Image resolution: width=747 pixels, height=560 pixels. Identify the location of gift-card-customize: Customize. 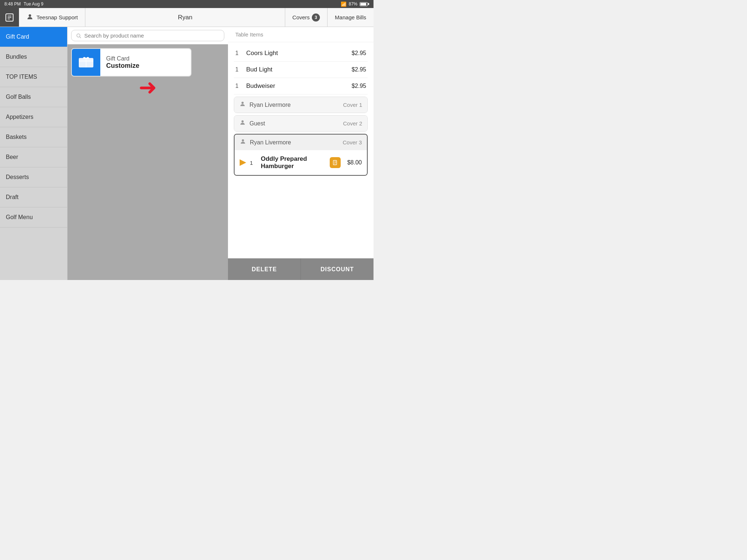
(123, 66).